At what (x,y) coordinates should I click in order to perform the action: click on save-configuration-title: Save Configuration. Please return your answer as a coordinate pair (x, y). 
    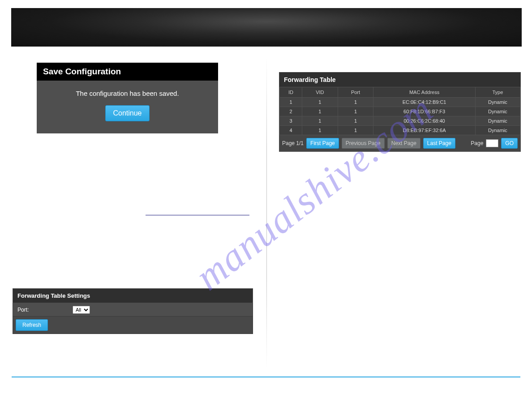
    Looking at the image, I should click on (127, 72).